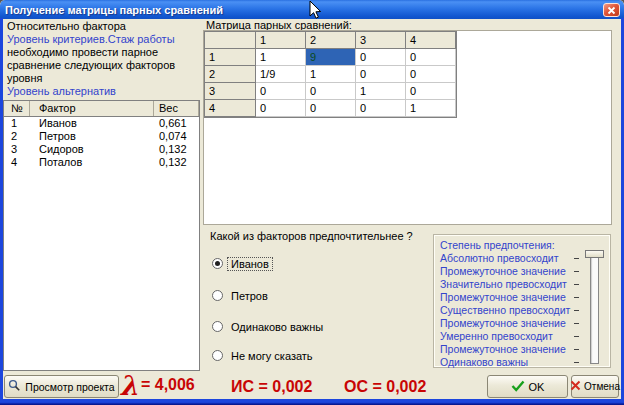 The width and height of the screenshot is (624, 405). Describe the element at coordinates (17, 124) in the screenshot. I see `row-num: 1` at that location.